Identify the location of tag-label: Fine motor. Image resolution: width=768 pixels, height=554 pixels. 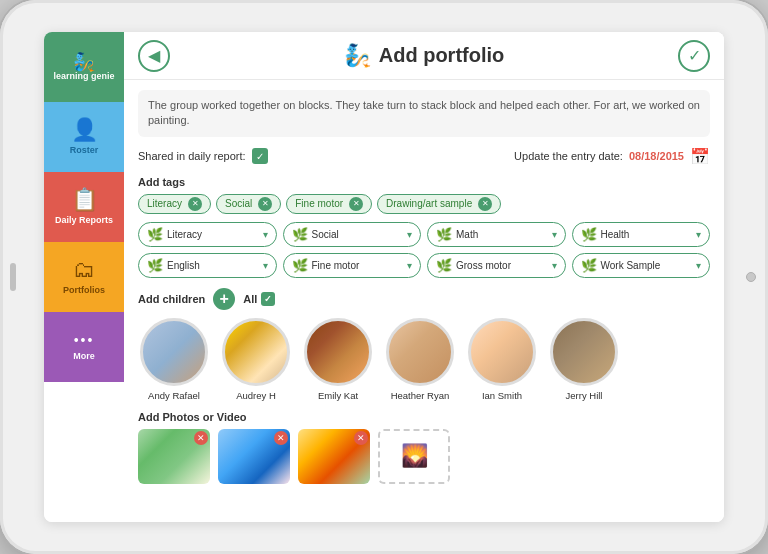
(319, 204).